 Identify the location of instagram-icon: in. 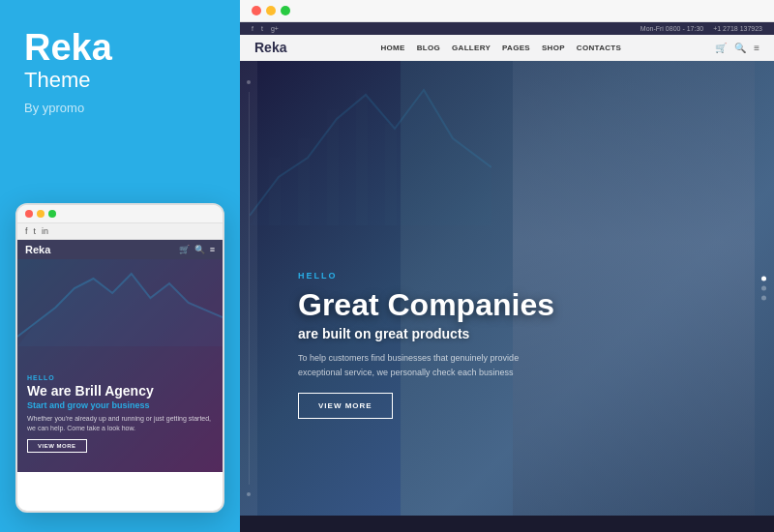
(45, 231).